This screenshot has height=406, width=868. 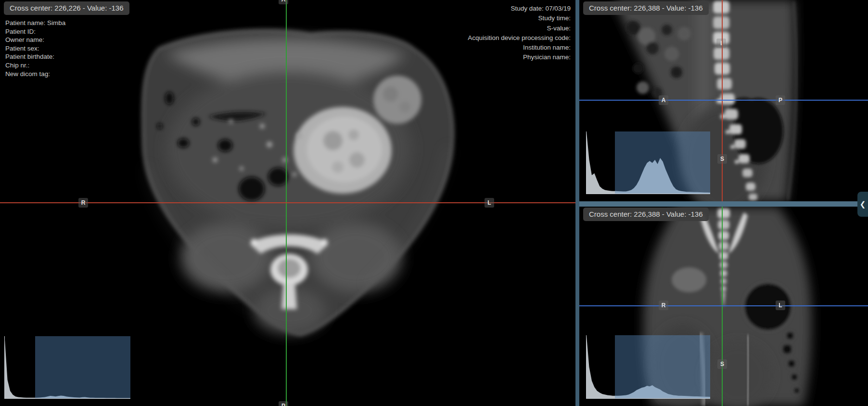 I want to click on study-info-block: Study date: 07/03/19 Study time: S-value…, so click(x=519, y=33).